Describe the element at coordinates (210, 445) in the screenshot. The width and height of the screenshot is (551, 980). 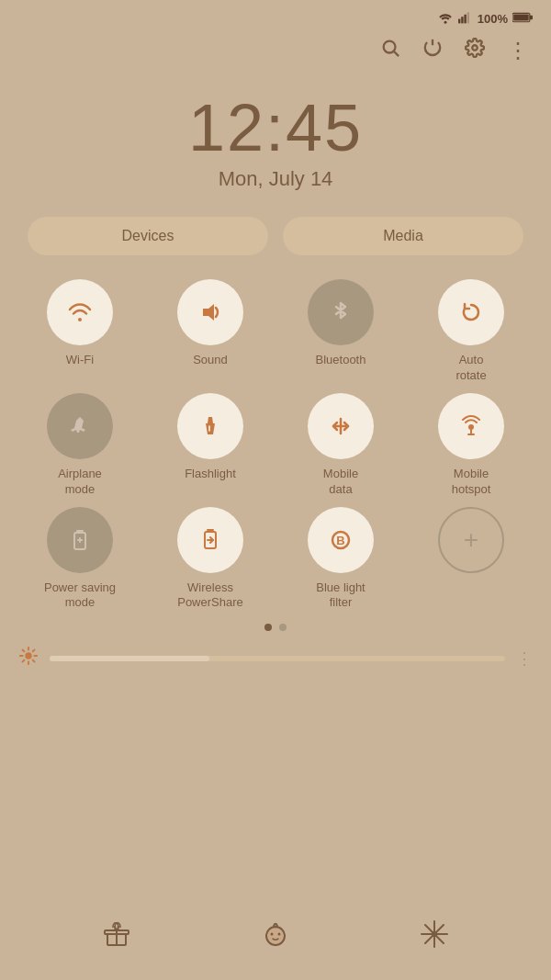
I see `tile-flashlight: Flashlight` at that location.